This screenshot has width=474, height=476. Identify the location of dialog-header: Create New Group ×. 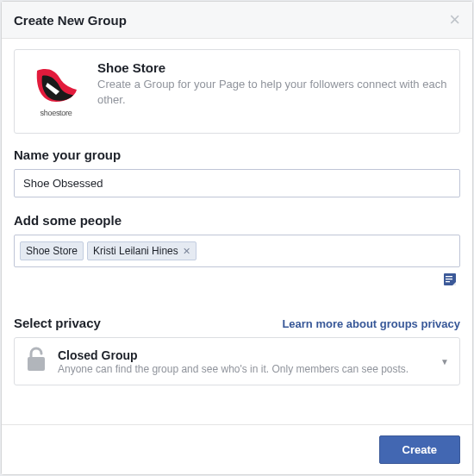
(237, 21).